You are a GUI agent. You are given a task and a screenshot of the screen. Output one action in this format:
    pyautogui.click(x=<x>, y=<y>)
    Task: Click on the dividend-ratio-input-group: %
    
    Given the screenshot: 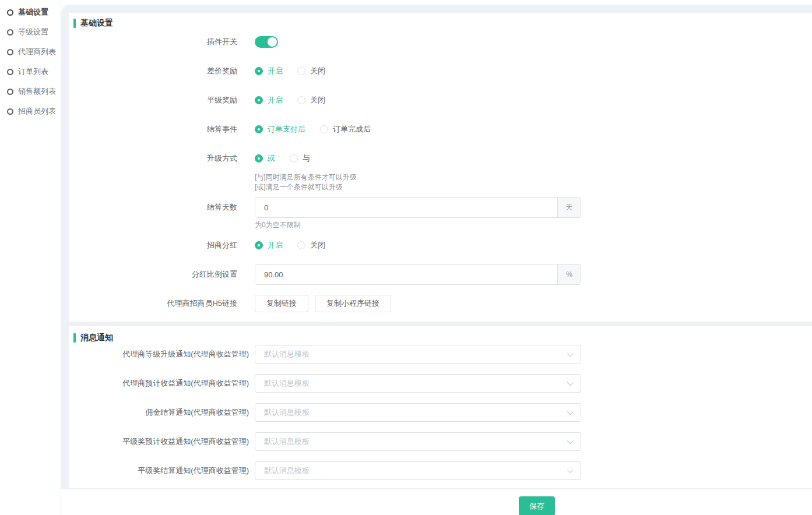 What is the action you would take?
    pyautogui.click(x=418, y=274)
    